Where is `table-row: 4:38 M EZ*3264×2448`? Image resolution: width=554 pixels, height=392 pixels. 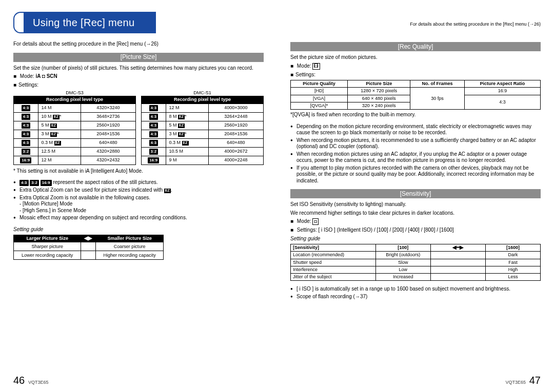
table-row: 4:38 M EZ*3264×2448 is located at coordinates (203, 117).